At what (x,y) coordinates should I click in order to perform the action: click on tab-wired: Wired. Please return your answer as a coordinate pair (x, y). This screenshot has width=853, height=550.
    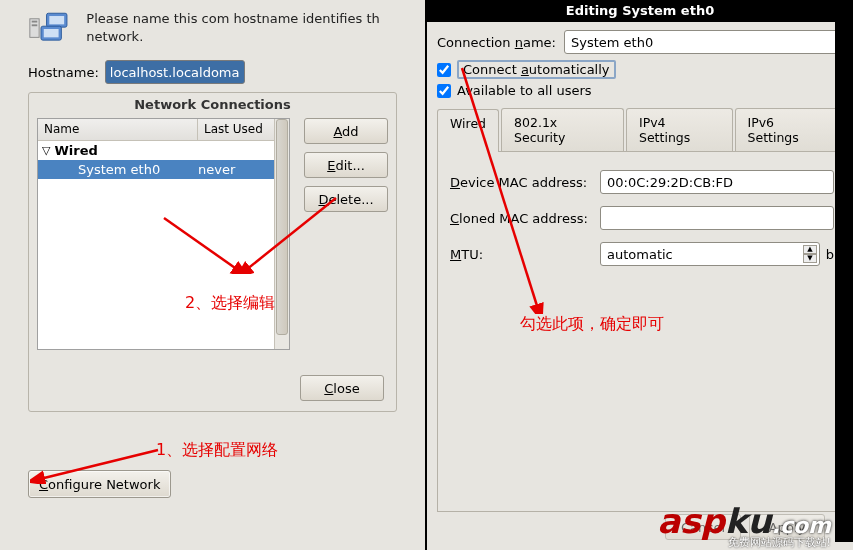
    Looking at the image, I should click on (468, 130).